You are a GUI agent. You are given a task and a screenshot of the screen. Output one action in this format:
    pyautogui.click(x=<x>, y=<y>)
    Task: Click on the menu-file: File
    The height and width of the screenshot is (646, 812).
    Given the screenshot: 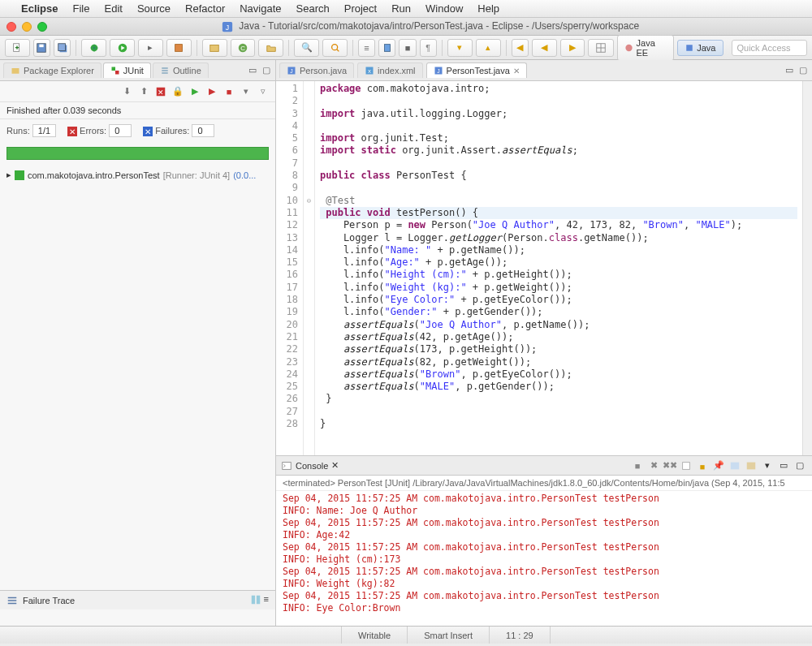 What is the action you would take?
    pyautogui.click(x=81, y=8)
    